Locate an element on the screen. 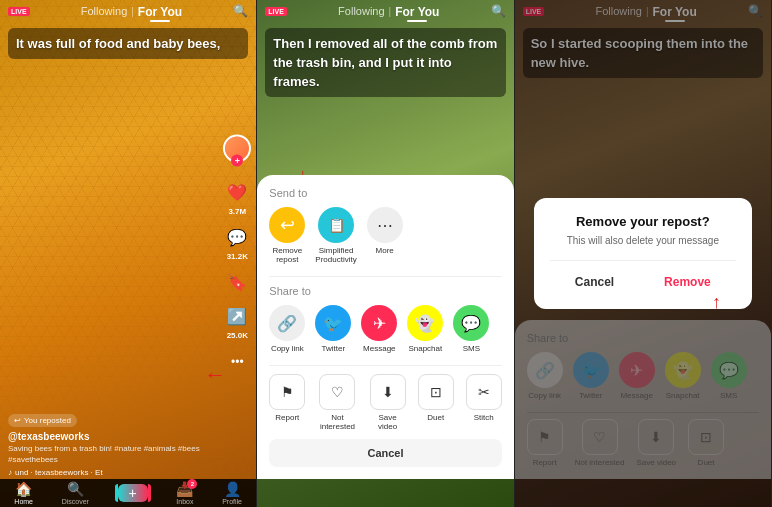 This screenshot has height=507, width=772. nav-discover-1: 🔍 Discover is located at coordinates (76, 493).